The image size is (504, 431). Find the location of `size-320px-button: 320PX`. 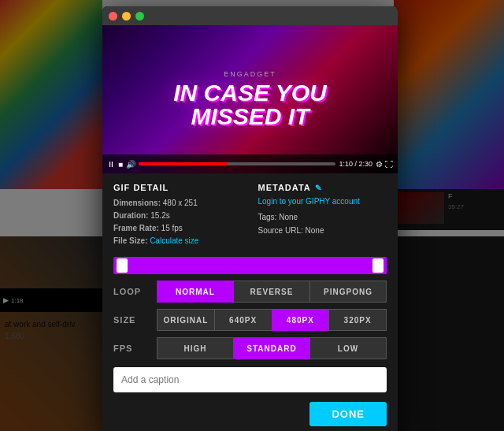

size-320px-button: 320PX is located at coordinates (358, 320).